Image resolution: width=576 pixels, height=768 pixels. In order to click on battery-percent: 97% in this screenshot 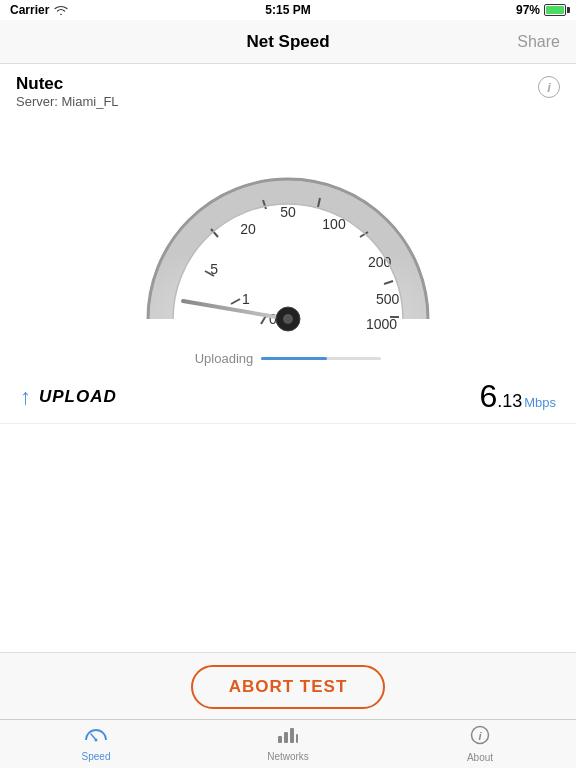, I will do `click(528, 10)`.